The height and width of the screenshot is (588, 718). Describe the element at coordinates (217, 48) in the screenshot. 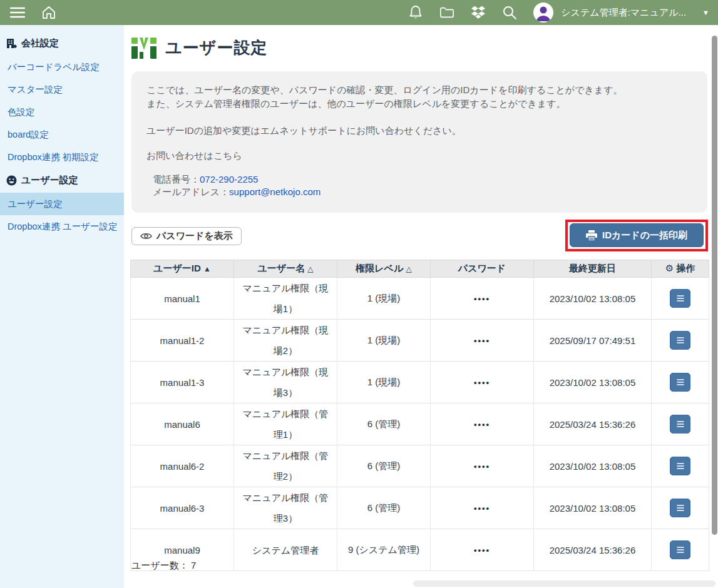

I see `page-title-text: ユーザー設定` at that location.